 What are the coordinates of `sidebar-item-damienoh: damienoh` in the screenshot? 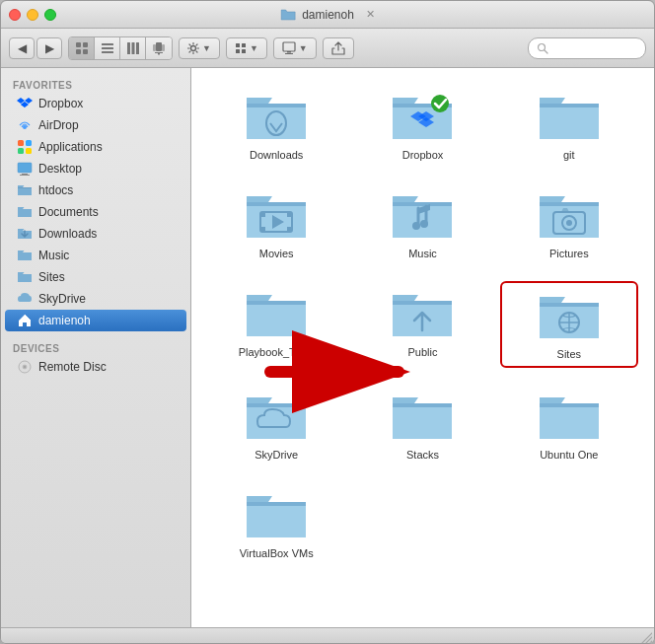 It's located at (96, 321).